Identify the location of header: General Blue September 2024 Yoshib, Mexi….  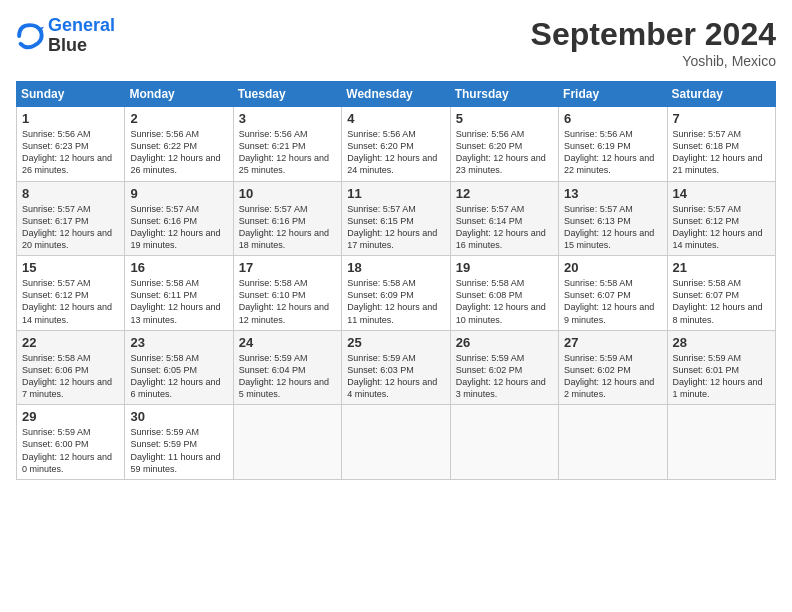
(396, 42).